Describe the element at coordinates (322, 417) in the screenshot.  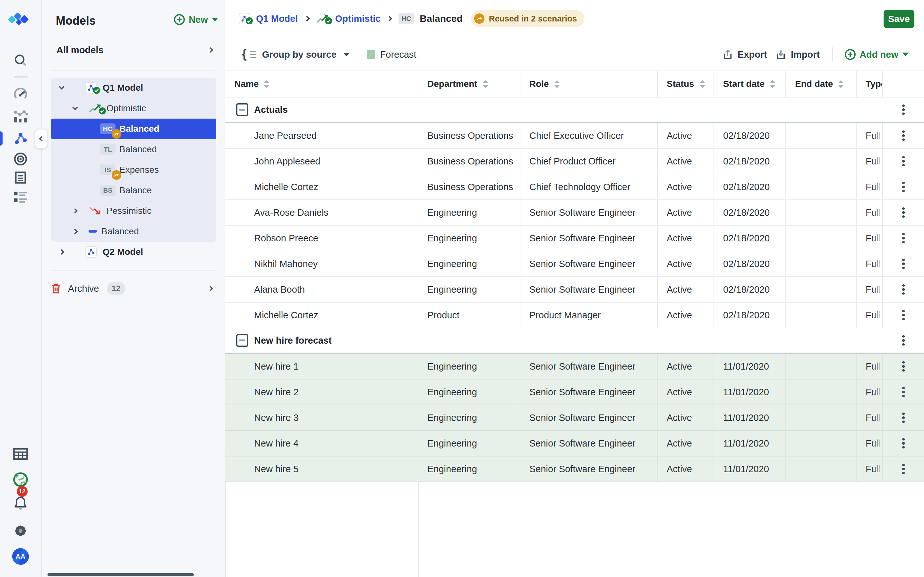
I see `cell-name: New hire 3` at that location.